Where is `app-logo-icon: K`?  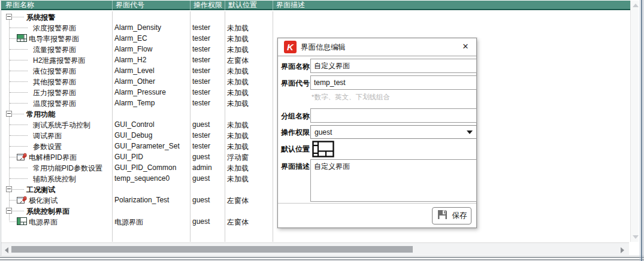
app-logo-icon: K is located at coordinates (290, 47).